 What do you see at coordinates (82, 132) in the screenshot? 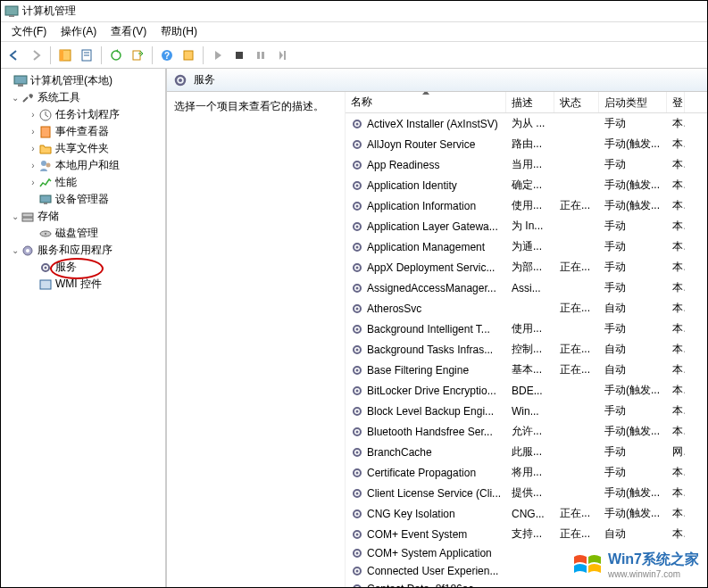
I see `tree-eventviewer: 事件查看器` at bounding box center [82, 132].